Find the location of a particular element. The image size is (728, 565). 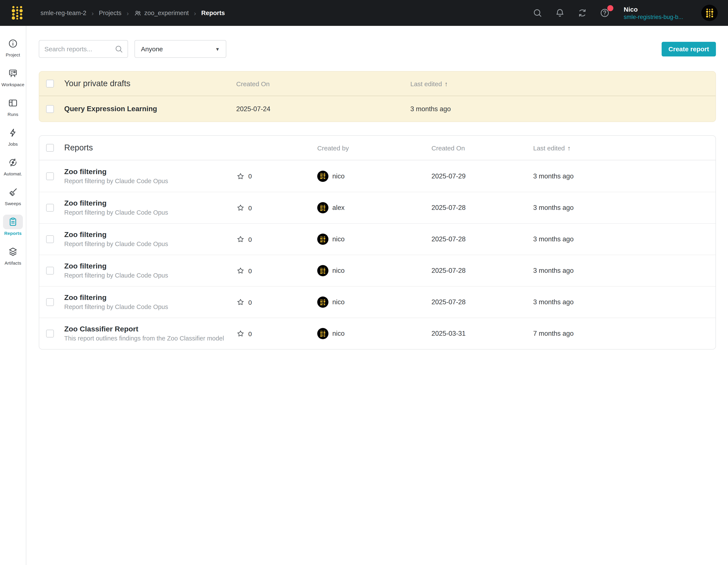

search-reports-field is located at coordinates (83, 49).